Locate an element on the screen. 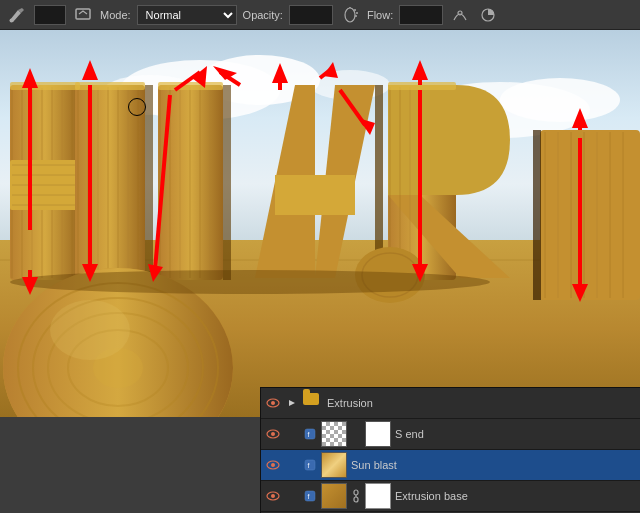 This screenshot has height=513, width=640. mode-select: Normal Dissolve Multiply Screen Overlay is located at coordinates (187, 15).